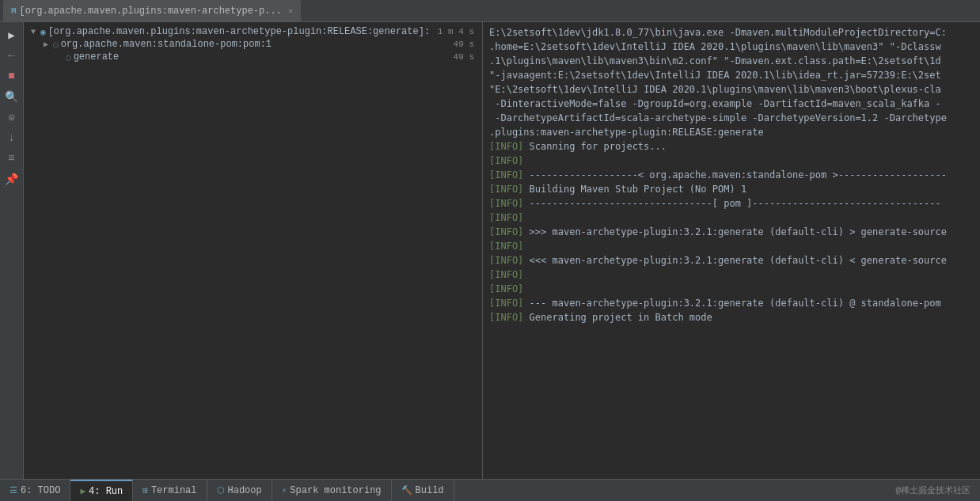  Describe the element at coordinates (731, 32) in the screenshot. I see `console-line: E:\2setsoft\1dev\jdk1.8.0_77\bin\java.ex…` at that location.